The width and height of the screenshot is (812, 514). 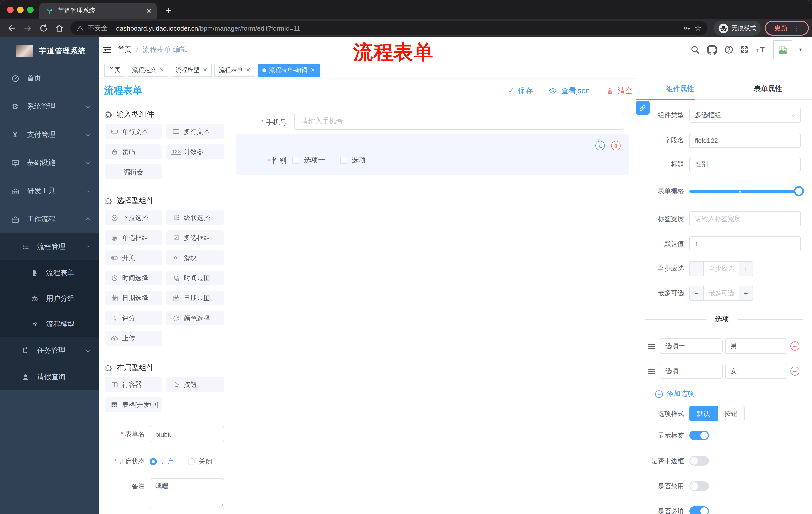 What do you see at coordinates (357, 161) in the screenshot?
I see `gender-checkbox-option2: 选项二` at bounding box center [357, 161].